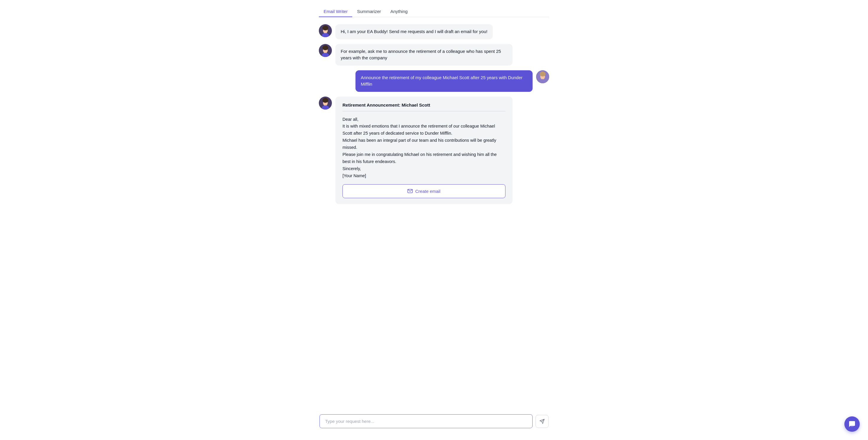 The width and height of the screenshot is (868, 440). What do you see at coordinates (434, 9) in the screenshot?
I see `tabs-bar: Email Writer Summarizer Anything` at bounding box center [434, 9].